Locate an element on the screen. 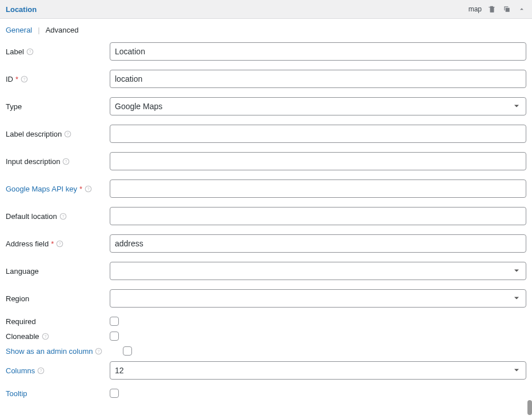  duplicate-icon is located at coordinates (507, 9).